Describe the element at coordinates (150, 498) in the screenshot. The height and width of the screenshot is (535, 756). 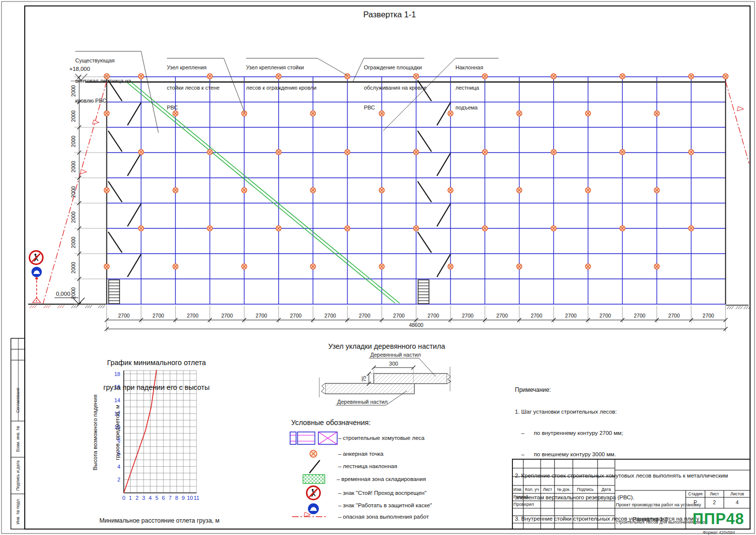
I see `chart-x-tick-label: 4` at that location.